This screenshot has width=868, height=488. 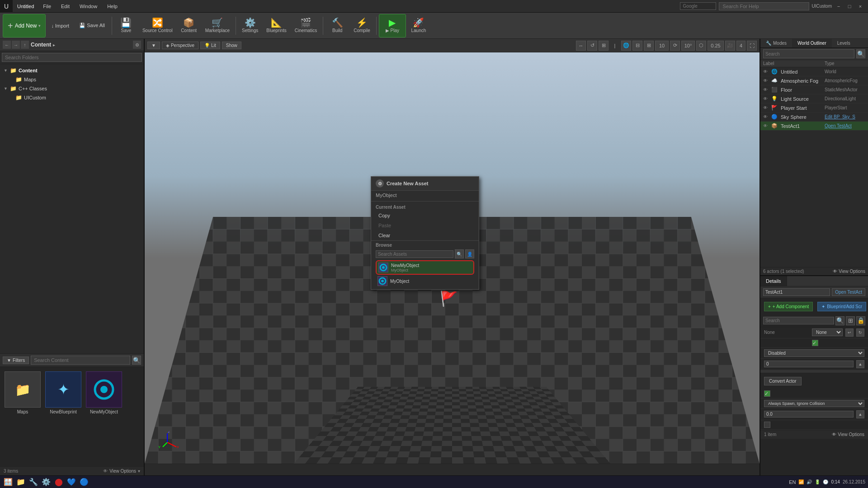 What do you see at coordinates (809, 364) in the screenshot?
I see `details-value-input` at bounding box center [809, 364].